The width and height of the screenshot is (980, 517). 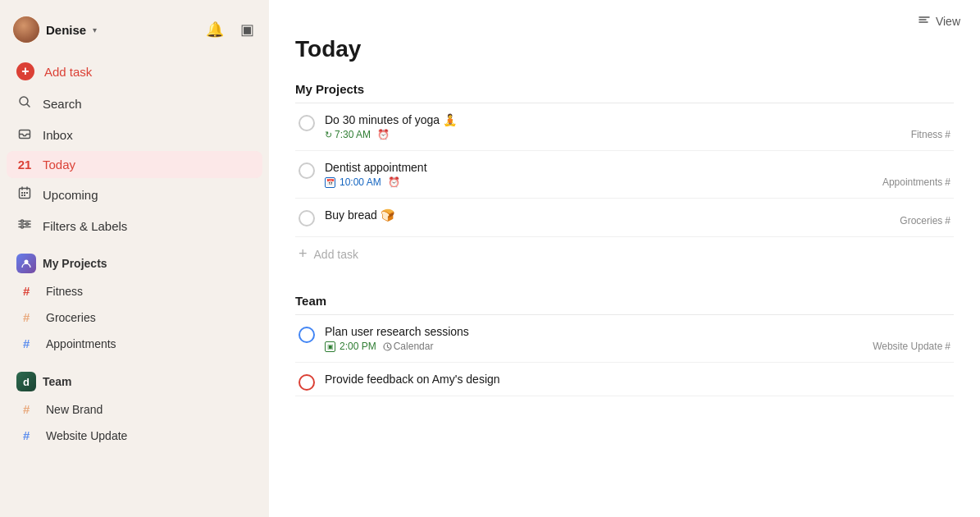 What do you see at coordinates (87, 436) in the screenshot?
I see `website-update-label: Website Update` at bounding box center [87, 436].